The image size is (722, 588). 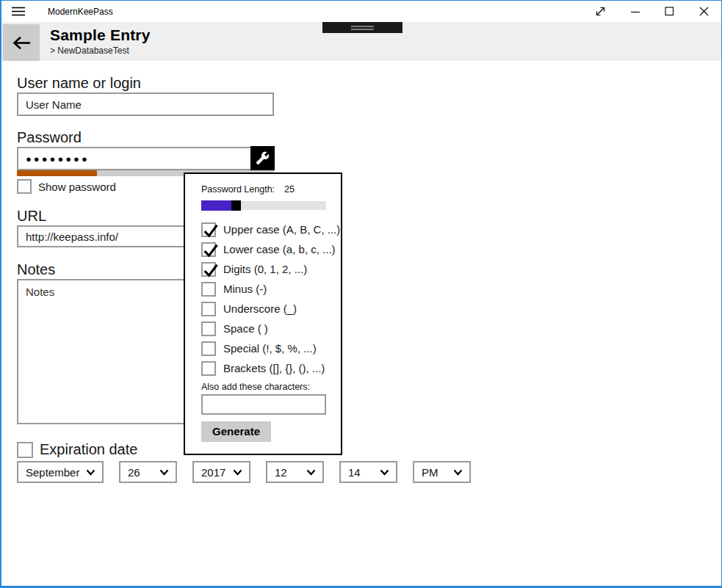 What do you see at coordinates (430, 473) in the screenshot?
I see `ampm-value: PM` at bounding box center [430, 473].